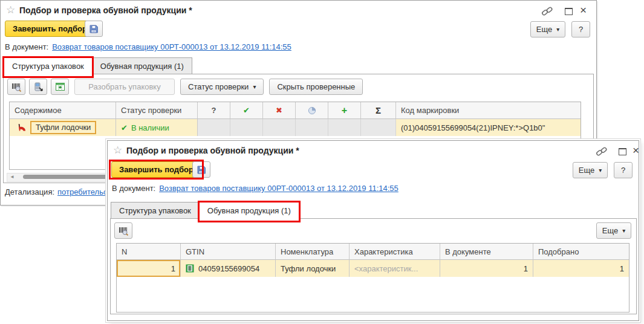  I want to click on disassemble-package-button: Разобрать упаковку, so click(125, 87).